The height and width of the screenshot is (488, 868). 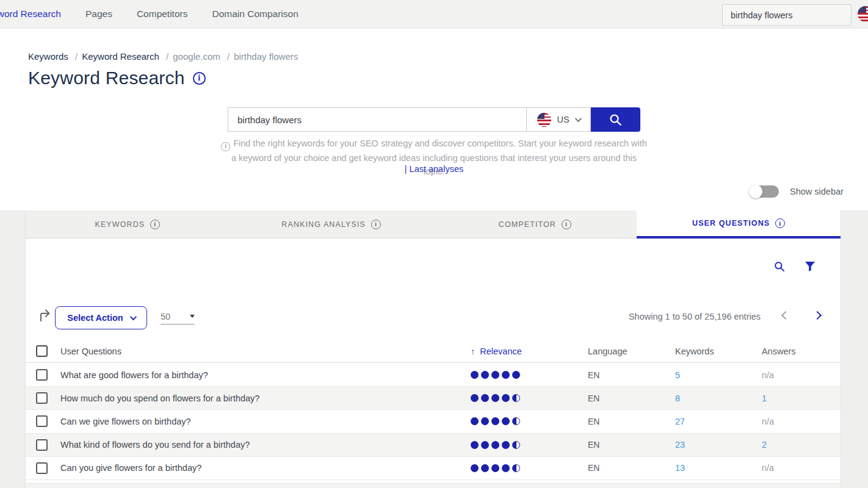 I want to click on sort-ascending-icon: ↑, so click(x=472, y=351).